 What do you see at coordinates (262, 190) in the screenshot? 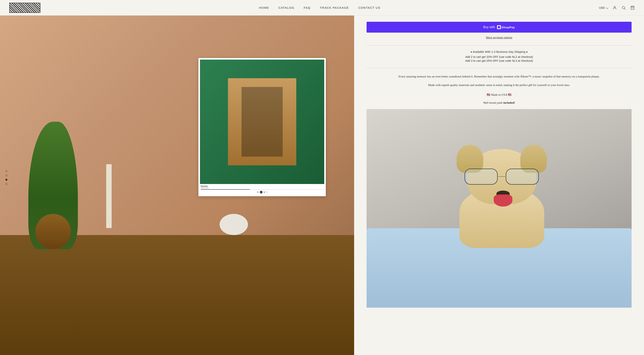
I see `music-card-info: Peaches Ariana Verdú ⏮ ▶ ⏭ ♥` at bounding box center [262, 190].